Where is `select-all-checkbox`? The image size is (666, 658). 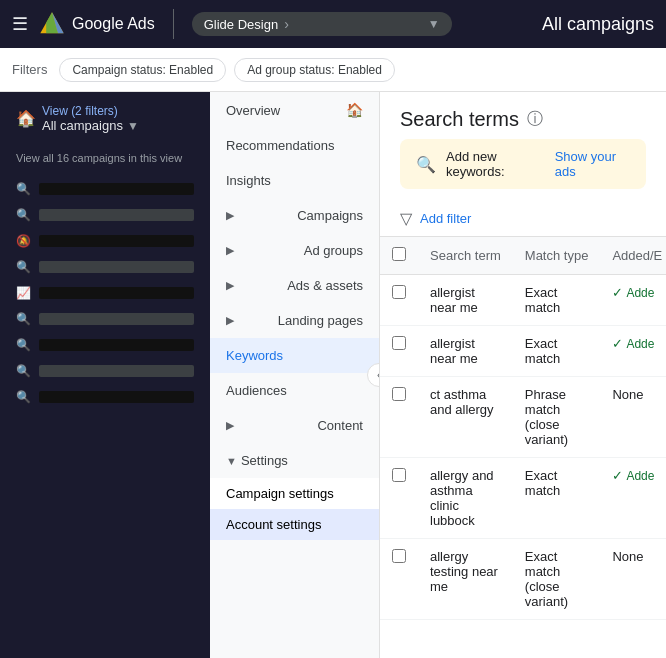 select-all-checkbox is located at coordinates (399, 254).